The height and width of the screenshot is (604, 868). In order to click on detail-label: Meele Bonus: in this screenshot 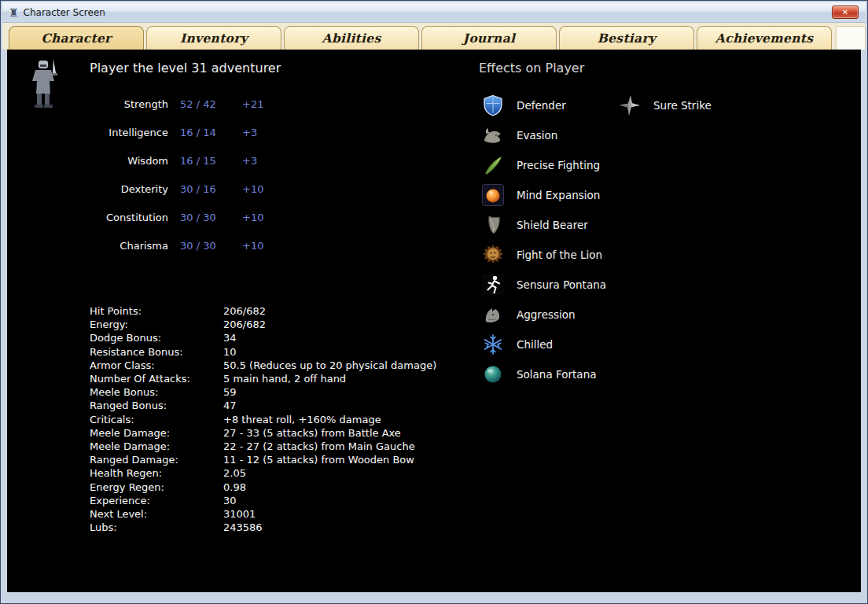, I will do `click(156, 392)`.